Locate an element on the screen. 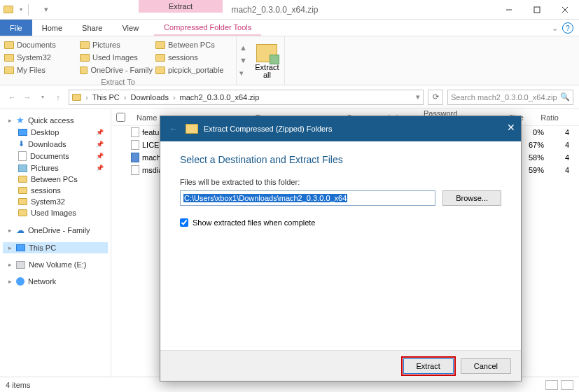 Image resolution: width=579 pixels, height=392 pixels. status-item-count: 4 items is located at coordinates (18, 385).